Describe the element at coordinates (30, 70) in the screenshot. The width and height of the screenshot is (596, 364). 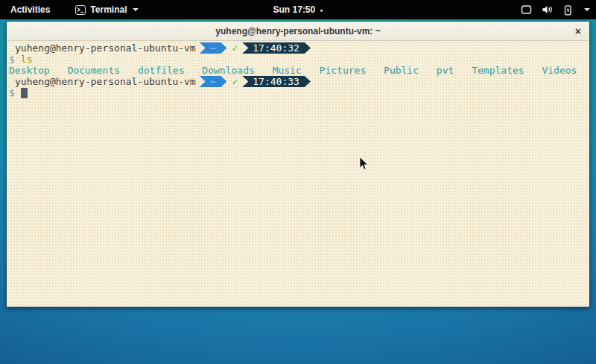
I see `directory-name: Desktop` at that location.